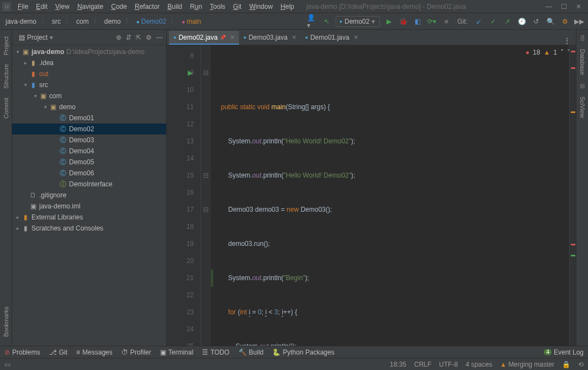 The width and height of the screenshot is (588, 370). What do you see at coordinates (527, 364) in the screenshot?
I see `status-git-branch: ▲ Merging master` at bounding box center [527, 364].